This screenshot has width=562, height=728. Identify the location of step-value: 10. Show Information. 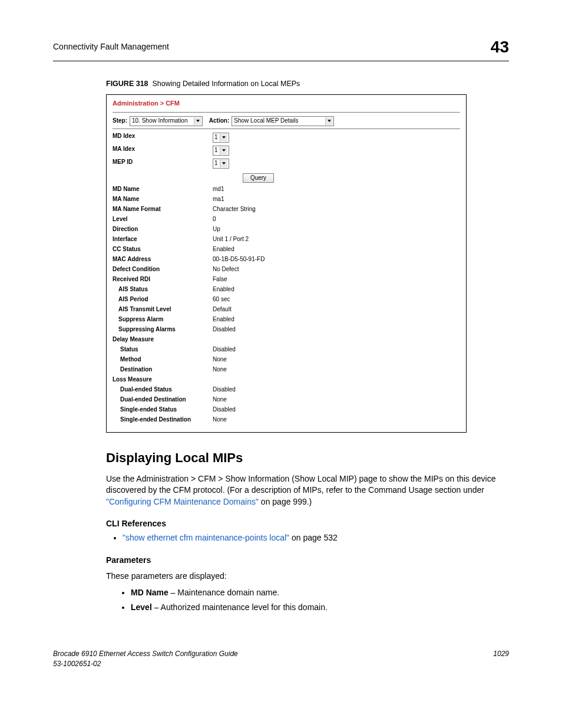
(161, 121).